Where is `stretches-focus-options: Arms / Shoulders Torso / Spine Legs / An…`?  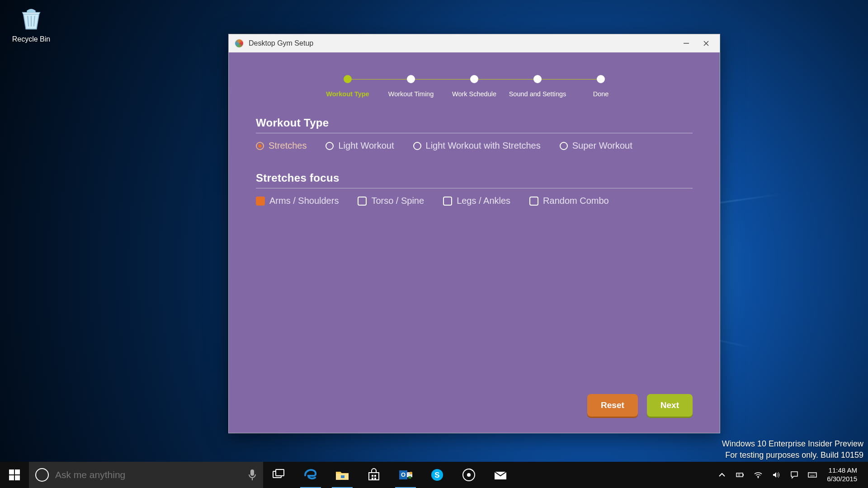
stretches-focus-options: Arms / Shoulders Torso / Spine Legs / An… is located at coordinates (474, 201).